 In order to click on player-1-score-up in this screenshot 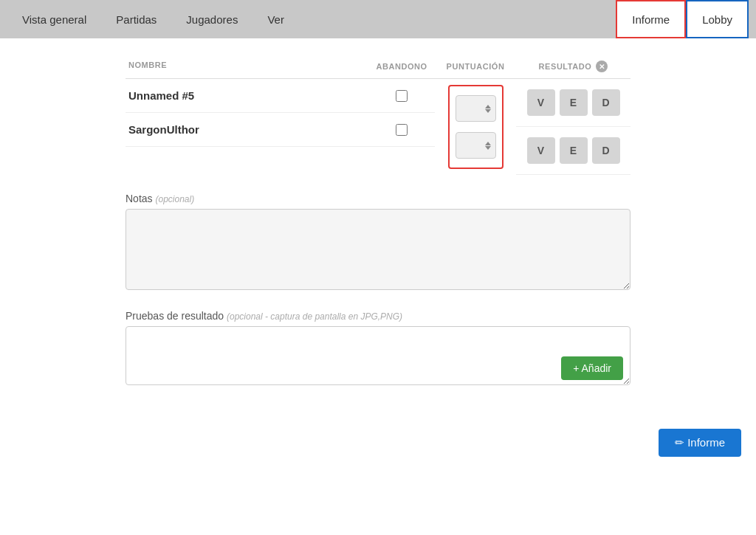, I will do `click(488, 106)`.